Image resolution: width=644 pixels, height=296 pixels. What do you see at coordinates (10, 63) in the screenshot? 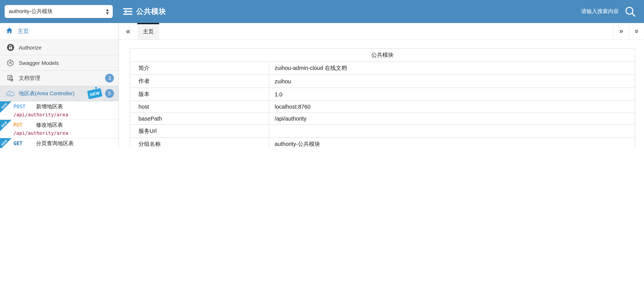
I see `models-icon` at bounding box center [10, 63].